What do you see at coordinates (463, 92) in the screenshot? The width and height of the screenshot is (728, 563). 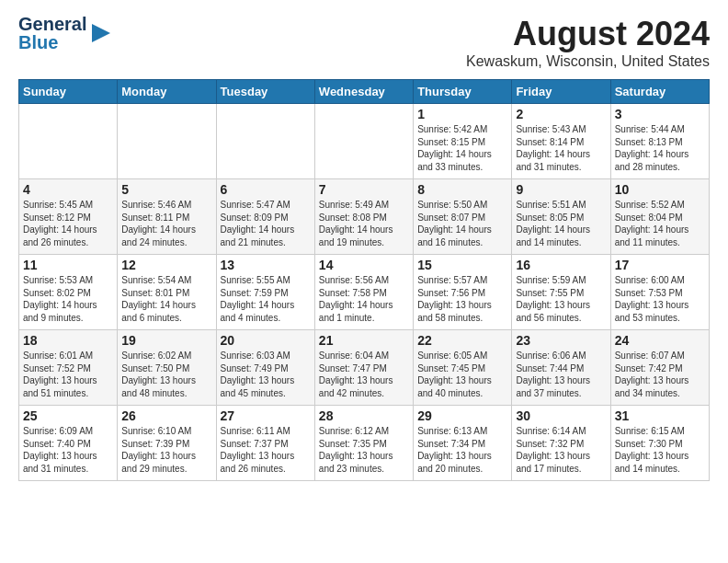 I see `col-header-thursday: Thursday` at bounding box center [463, 92].